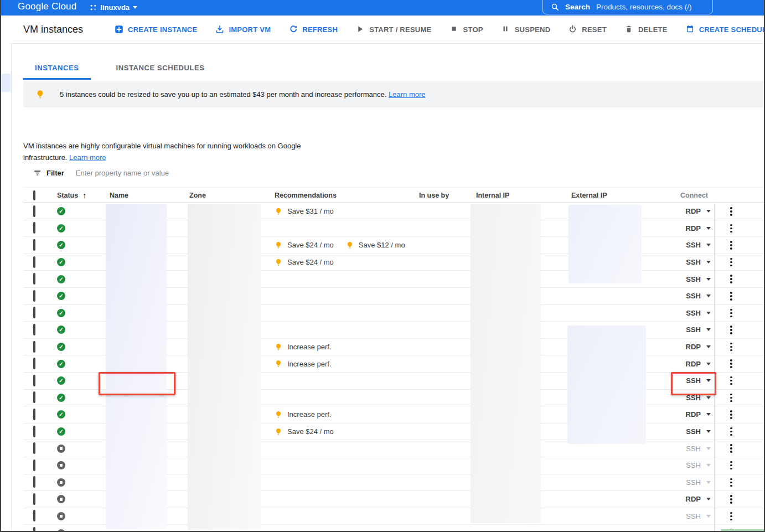  Describe the element at coordinates (588, 29) in the screenshot. I see `reset-button: RESET` at that location.